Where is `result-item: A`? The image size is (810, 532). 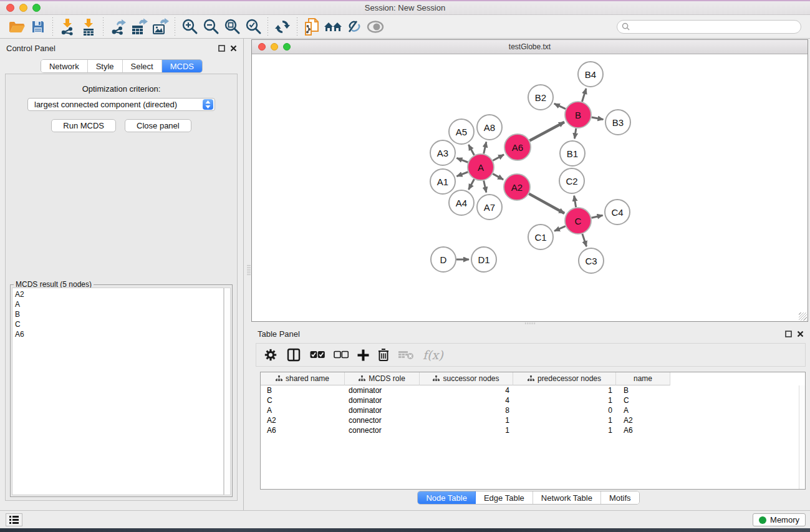 result-item: A is located at coordinates (118, 304).